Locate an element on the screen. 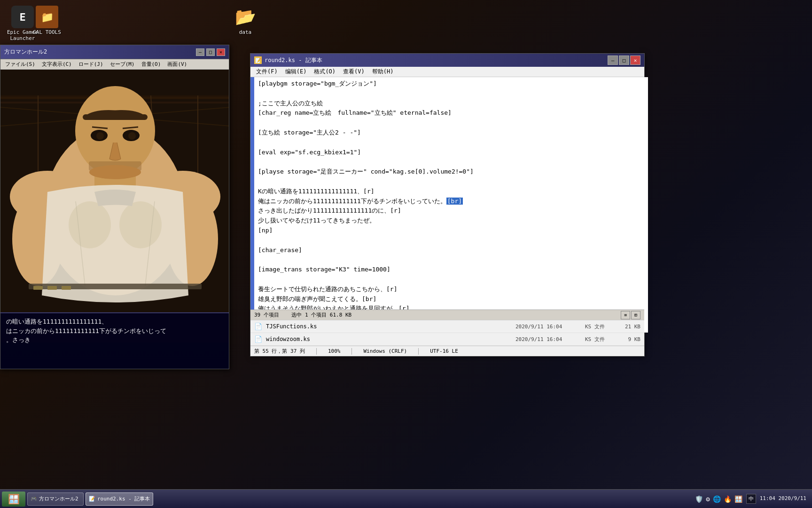 This screenshot has width=812, height=508. file-date-2: 2020/9/11 16:04 is located at coordinates (548, 340).